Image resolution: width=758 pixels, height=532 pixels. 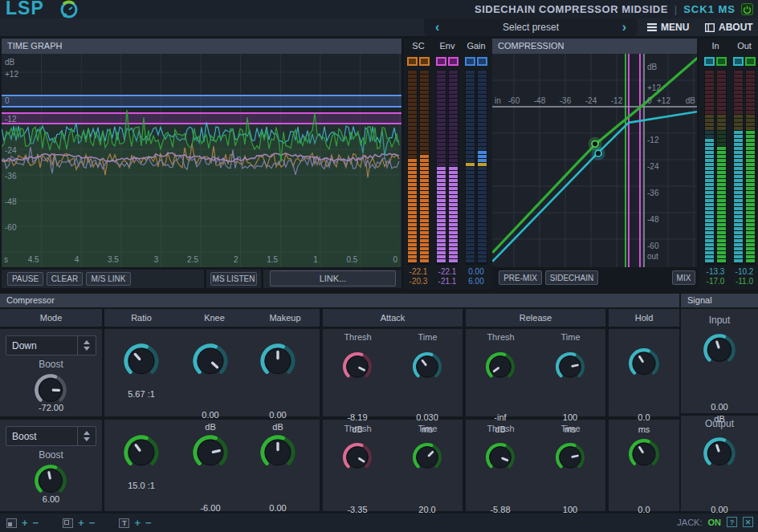 What do you see at coordinates (413, 61) in the screenshot?
I see `sc-left-button` at bounding box center [413, 61].